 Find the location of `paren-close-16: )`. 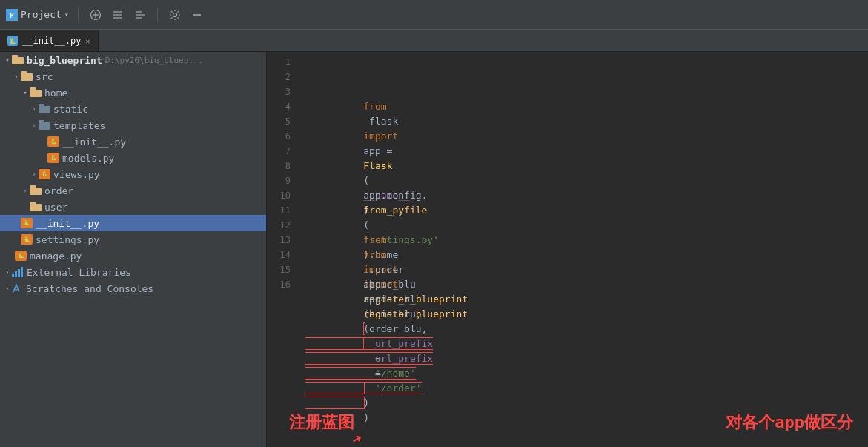

paren-close-16: ) is located at coordinates (366, 418).